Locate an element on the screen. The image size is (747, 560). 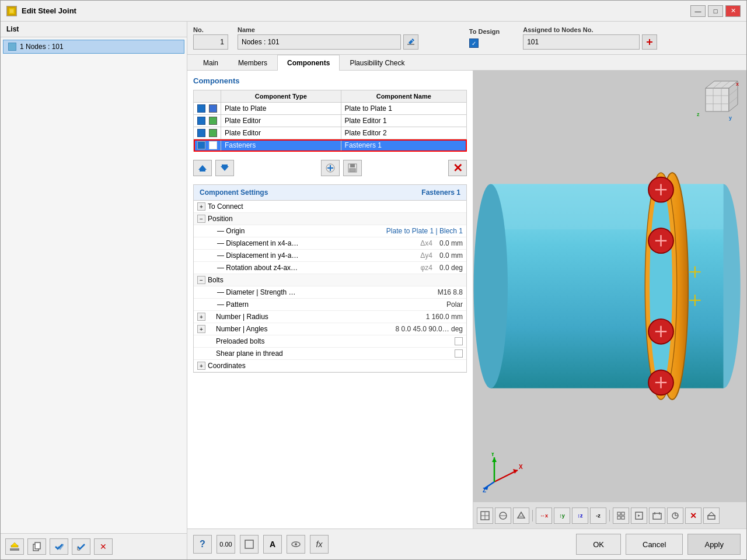
preloaded-row: Preloaded bolts is located at coordinates (330, 342).